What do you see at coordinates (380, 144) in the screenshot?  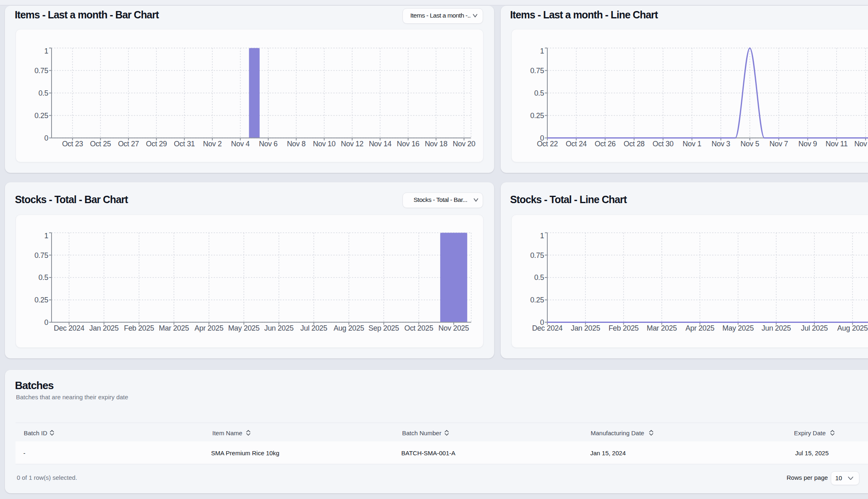 I see `svg-text: Nov 14` at bounding box center [380, 144].